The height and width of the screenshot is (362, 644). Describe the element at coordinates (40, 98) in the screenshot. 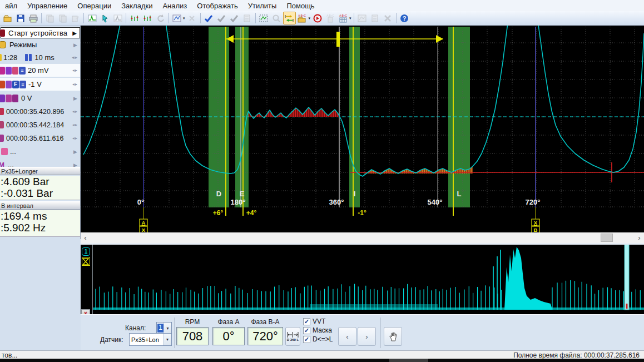

I see `channel-c-row: 0 V ▶` at that location.